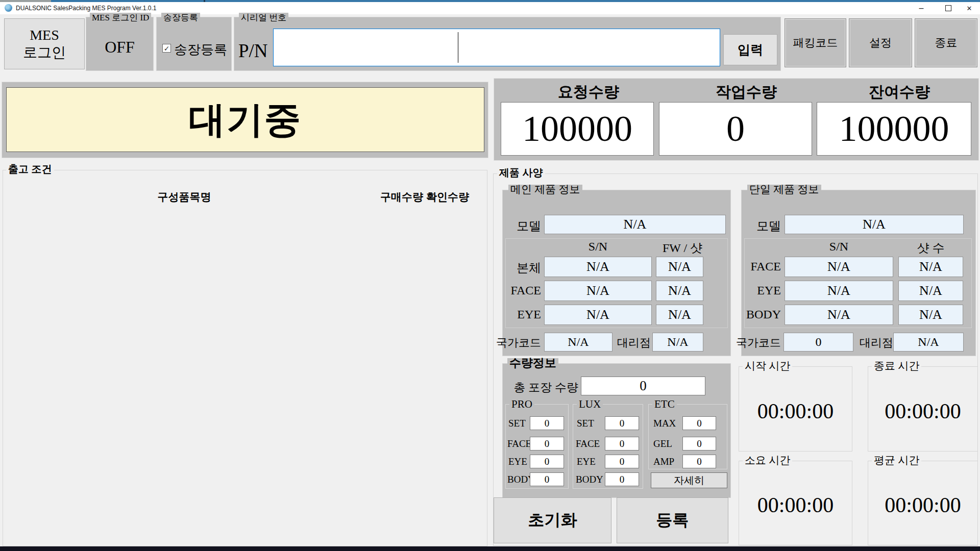  Describe the element at coordinates (590, 480) in the screenshot. I see `lux-body-label: BODY` at that location.